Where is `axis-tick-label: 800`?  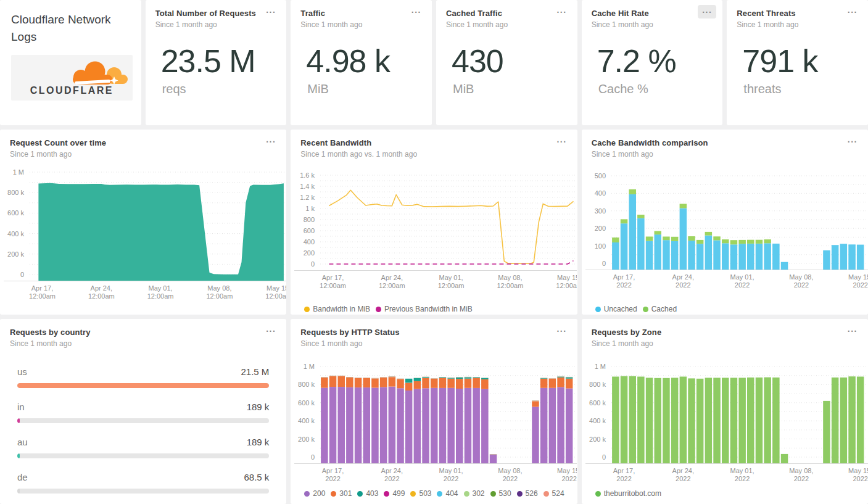 axis-tick-label: 800 is located at coordinates (309, 220).